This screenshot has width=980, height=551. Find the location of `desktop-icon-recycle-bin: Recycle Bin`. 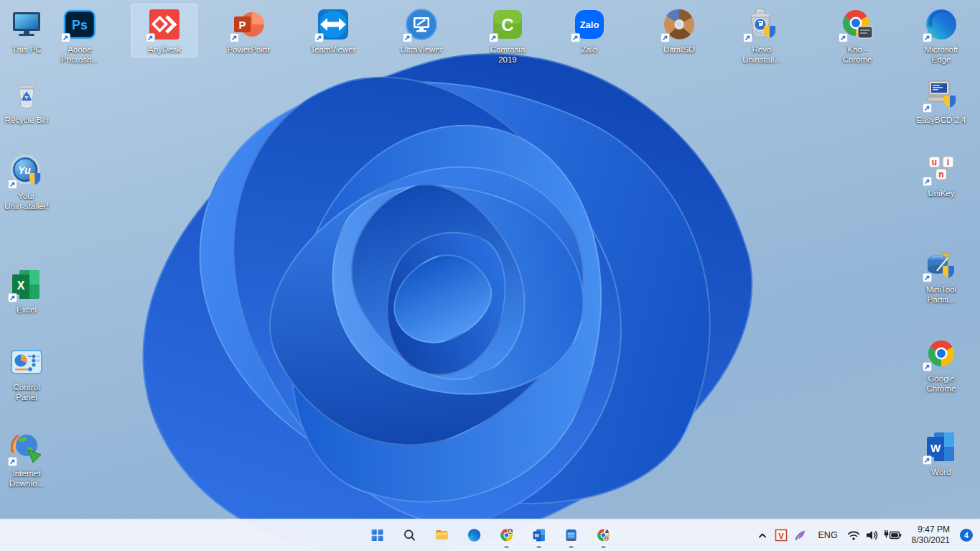

desktop-icon-recycle-bin: Recycle Bin is located at coordinates (29, 101).